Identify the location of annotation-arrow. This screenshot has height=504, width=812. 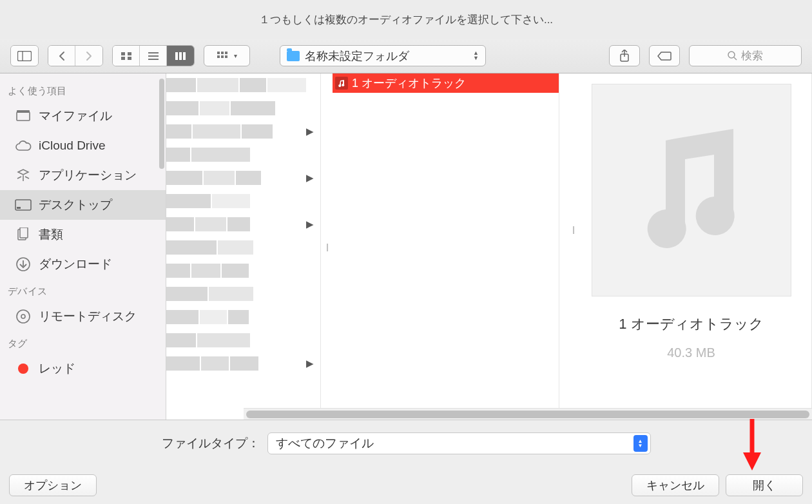
(752, 445).